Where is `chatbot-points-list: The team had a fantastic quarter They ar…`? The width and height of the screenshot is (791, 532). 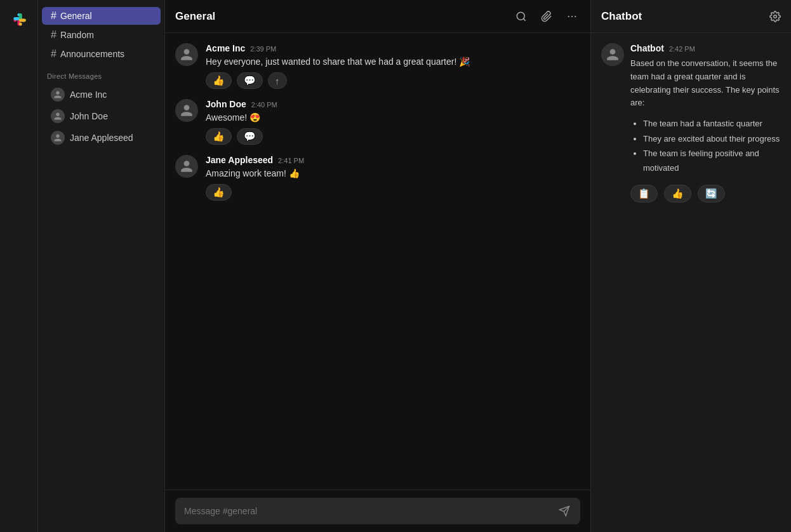
chatbot-points-list: The team had a fantastic quarter They ar… is located at coordinates (706, 146).